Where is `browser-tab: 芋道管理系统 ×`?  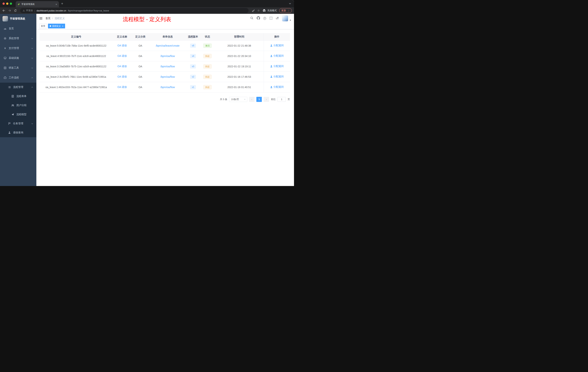
browser-tab: 芋道管理系统 × is located at coordinates (37, 4).